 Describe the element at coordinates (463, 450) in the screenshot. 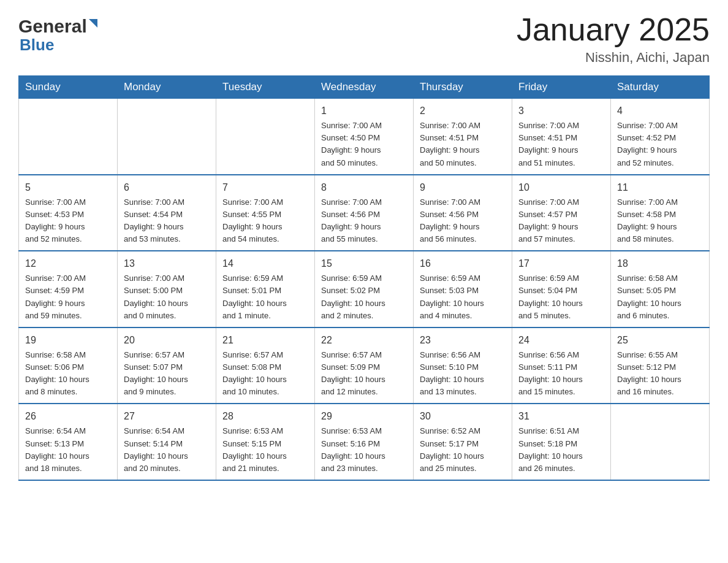

I see `day-info: Sunrise: 6:52 AM Sunset: 5:17 PM Dayligh…` at that location.